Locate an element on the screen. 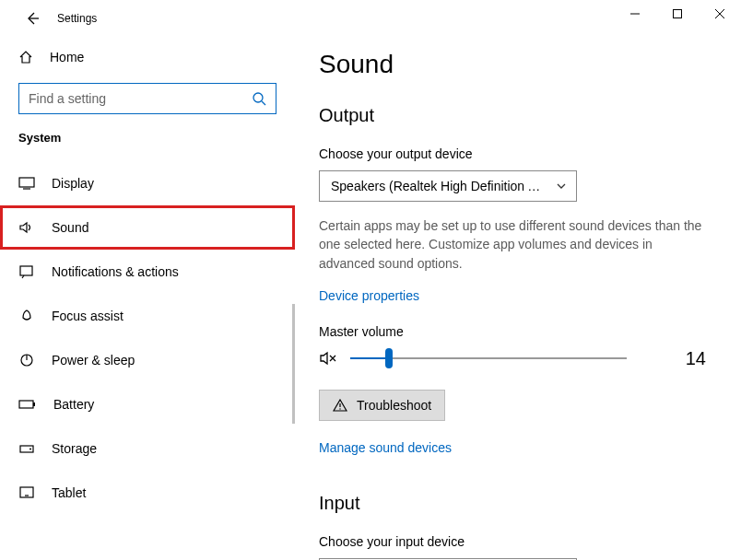 This screenshot has height=560, width=741. search-icon is located at coordinates (259, 99).